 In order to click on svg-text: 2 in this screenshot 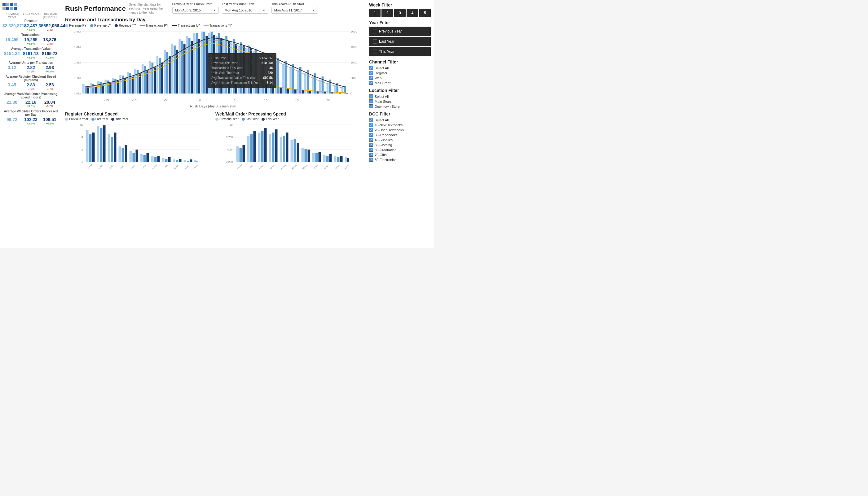, I will do `click(82, 150)`.